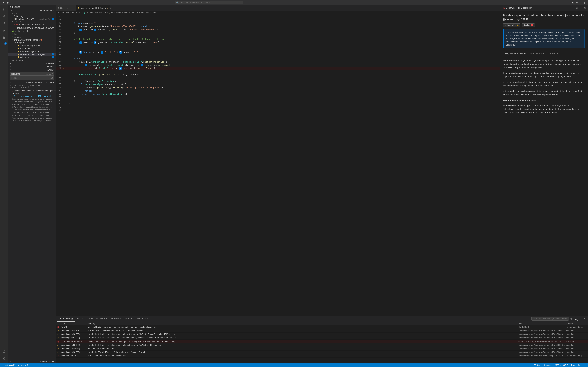 This screenshot has width=588, height=367. What do you see at coordinates (142, 319) in the screenshot?
I see `comments-tab: COMMENTS` at bounding box center [142, 319].